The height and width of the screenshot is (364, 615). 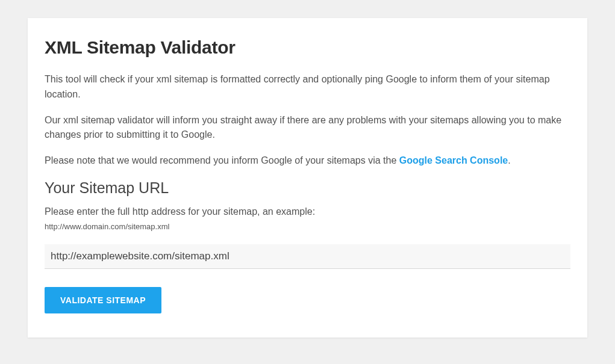 What do you see at coordinates (307, 212) in the screenshot?
I see `instruction-text: Please enter the full http address for y…` at bounding box center [307, 212].